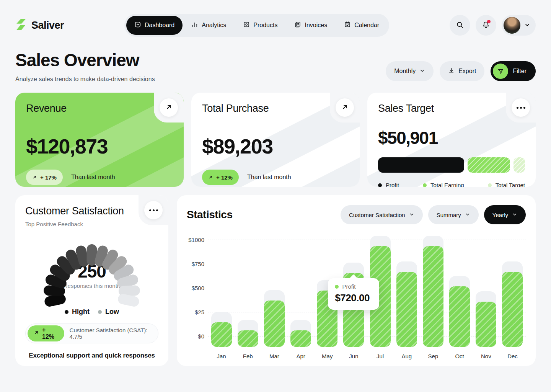 Image resolution: width=551 pixels, height=392 pixels. What do you see at coordinates (246, 25) in the screenshot?
I see `grid-icon` at bounding box center [246, 25].